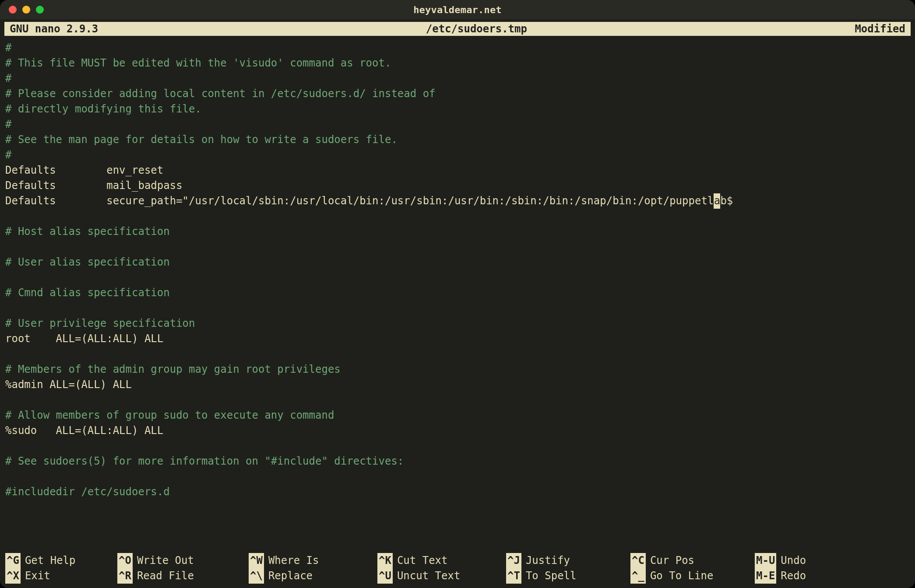 Image resolution: width=915 pixels, height=588 pixels. I want to click on nano-app-name: GNU nano 2.9.3, so click(54, 29).